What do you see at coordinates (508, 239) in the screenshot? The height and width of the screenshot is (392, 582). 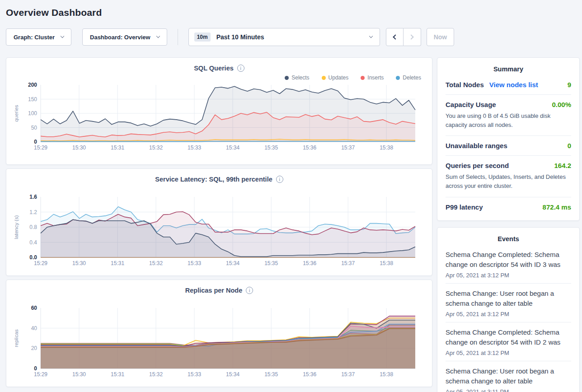 I see `events-title: Events` at bounding box center [508, 239].